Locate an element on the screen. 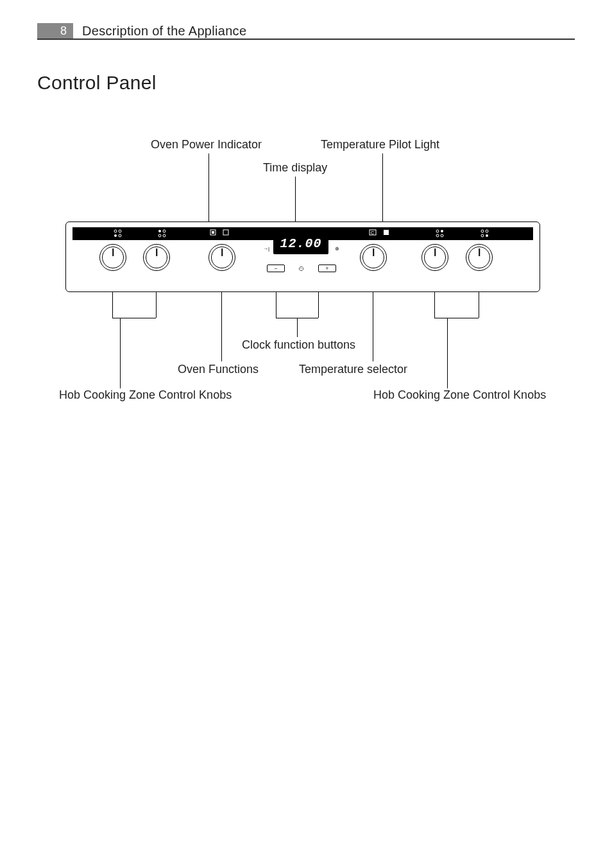  lcd-time-value: 12.00 is located at coordinates (301, 243).